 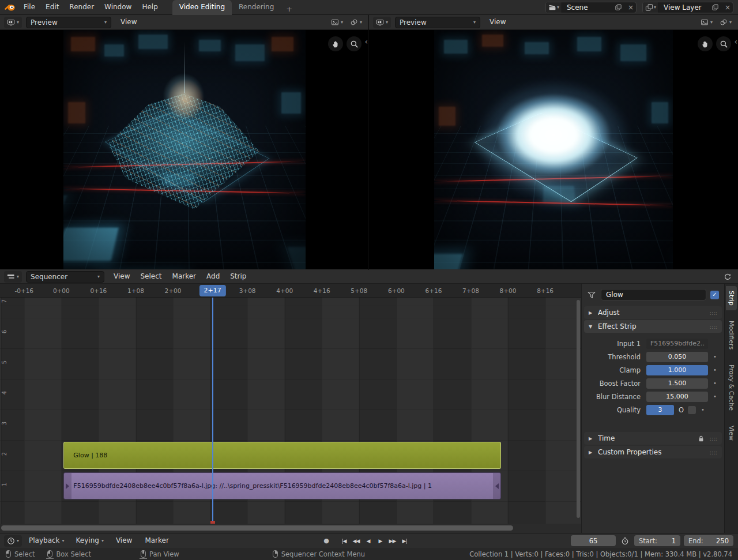 I want to click on image-strip: F516959bdfde2408eb8ee4c0bf57f8a6a-l.jpg:…, so click(x=283, y=486).